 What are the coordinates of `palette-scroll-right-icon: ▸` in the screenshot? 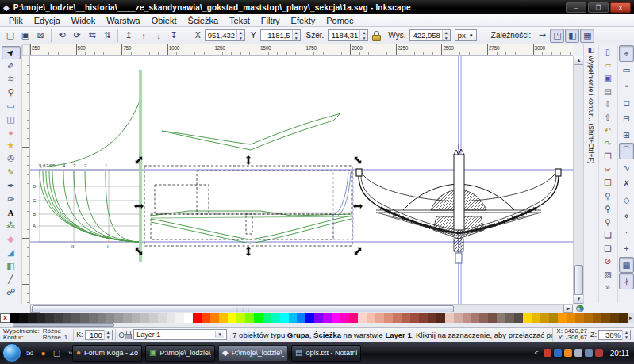 It's located at (631, 318).